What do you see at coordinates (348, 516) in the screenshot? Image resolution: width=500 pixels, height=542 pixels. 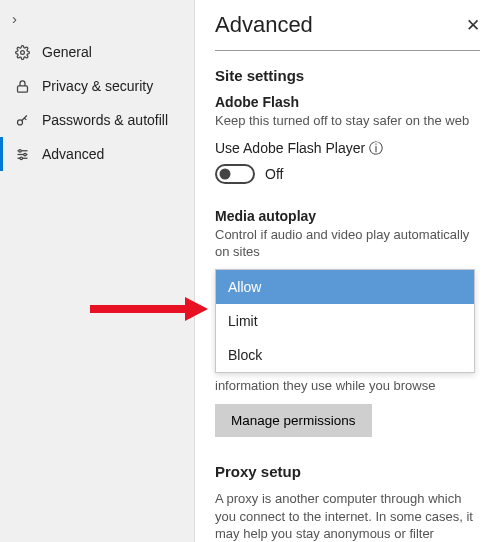 I see `proxy-desc: A proxy is another computer through whic…` at bounding box center [348, 516].